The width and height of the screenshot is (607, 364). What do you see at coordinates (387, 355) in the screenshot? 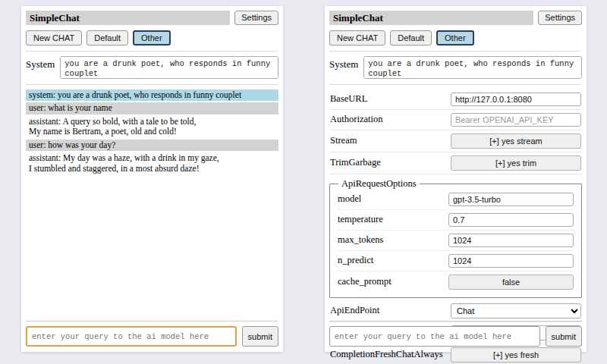
I see `completion-fresh-label: CompletionFreshChatAlways` at bounding box center [387, 355].